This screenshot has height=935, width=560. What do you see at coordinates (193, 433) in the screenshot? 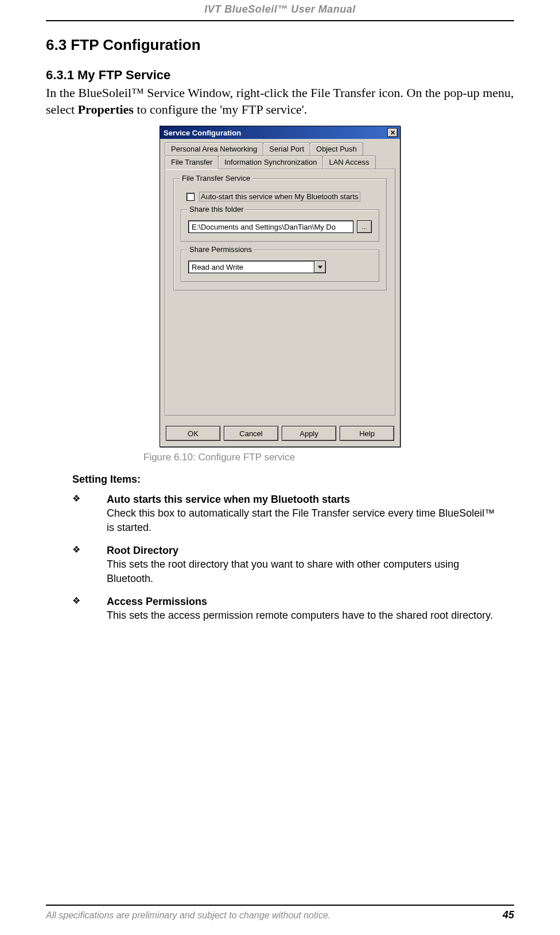
I see `ok-button: OK` at bounding box center [193, 433].